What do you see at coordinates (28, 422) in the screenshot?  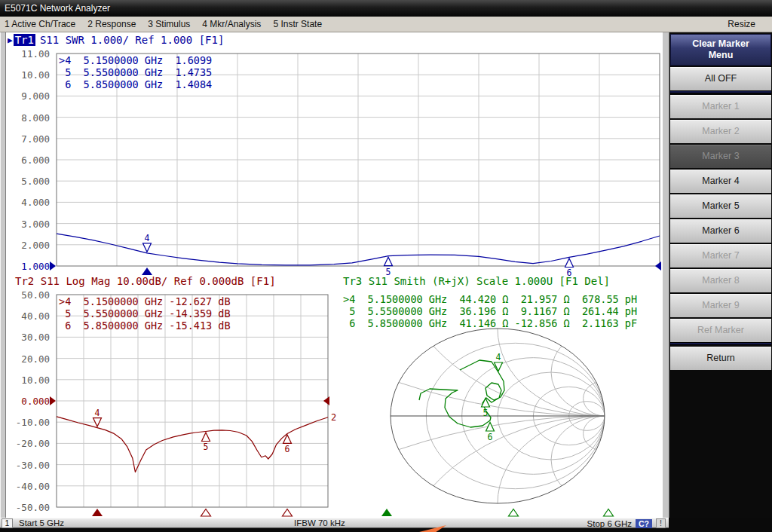 I see `y-axis-label: -10.00` at bounding box center [28, 422].